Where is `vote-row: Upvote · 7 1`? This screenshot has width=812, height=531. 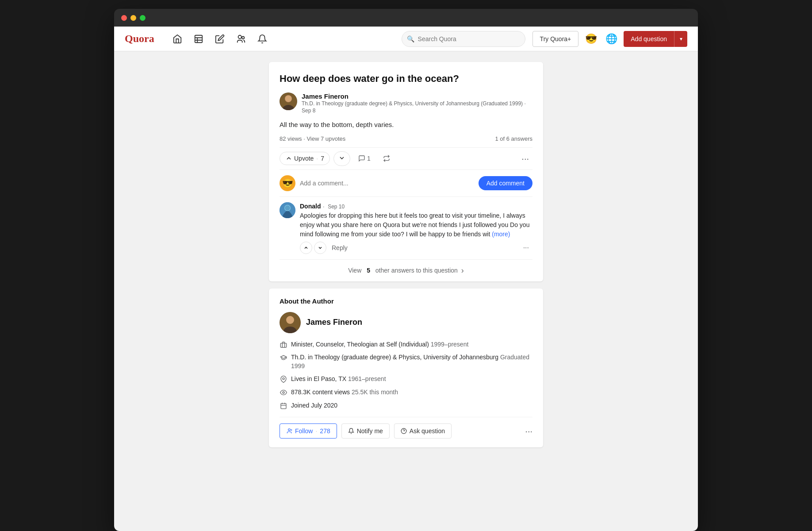
vote-row: Upvote · 7 1 is located at coordinates (406, 158).